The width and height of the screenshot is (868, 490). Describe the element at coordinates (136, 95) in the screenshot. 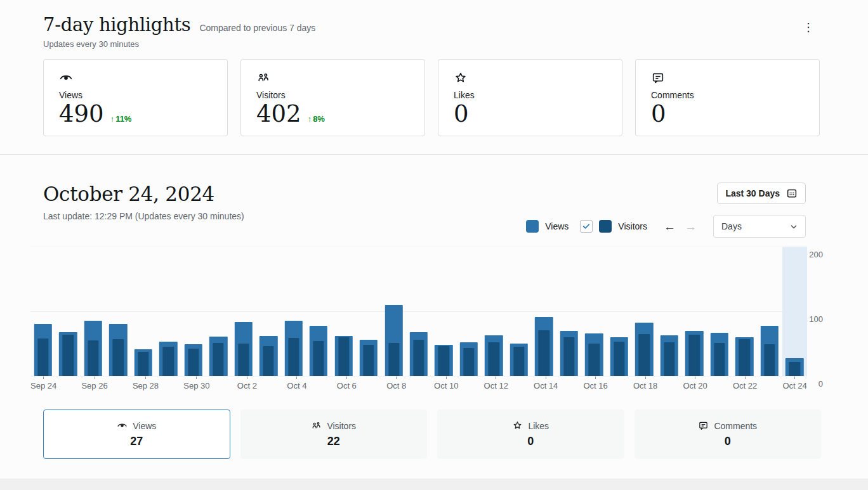

I see `card-label: Views` at that location.